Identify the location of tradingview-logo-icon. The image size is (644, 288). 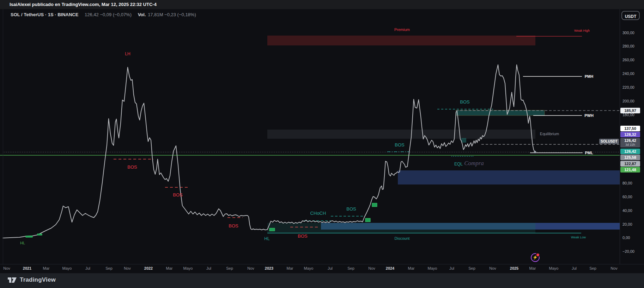
(12, 280).